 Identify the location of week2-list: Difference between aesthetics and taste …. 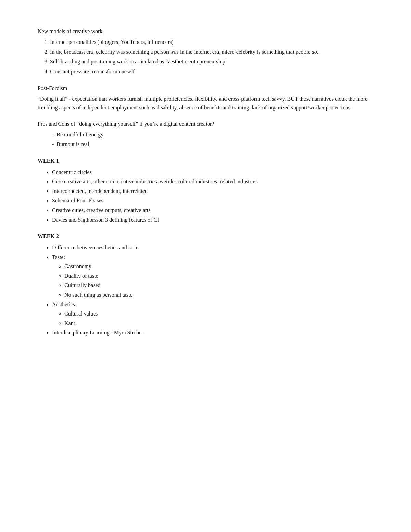
(206, 290).